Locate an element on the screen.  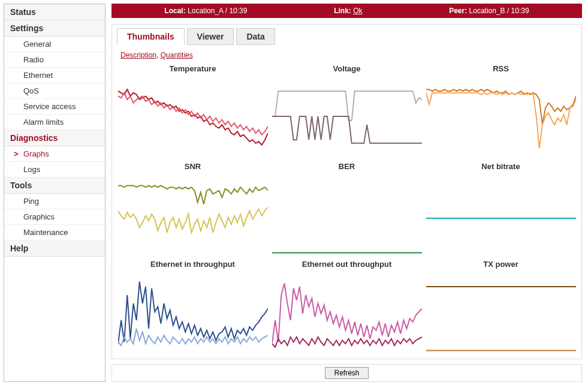
link-quantities: Quantities is located at coordinates (177, 55).